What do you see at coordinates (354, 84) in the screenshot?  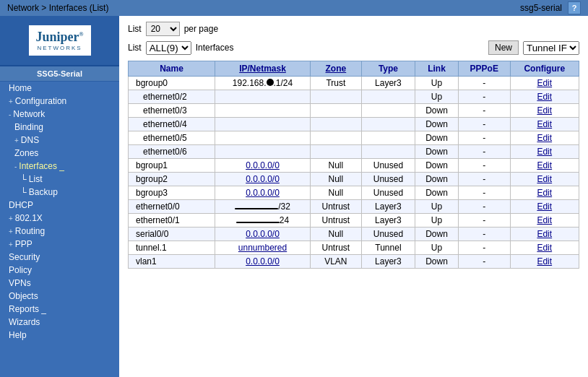 I see `table-row: bgroup0192.168. .1/24TrustLayer3Up-Edit` at bounding box center [354, 84].